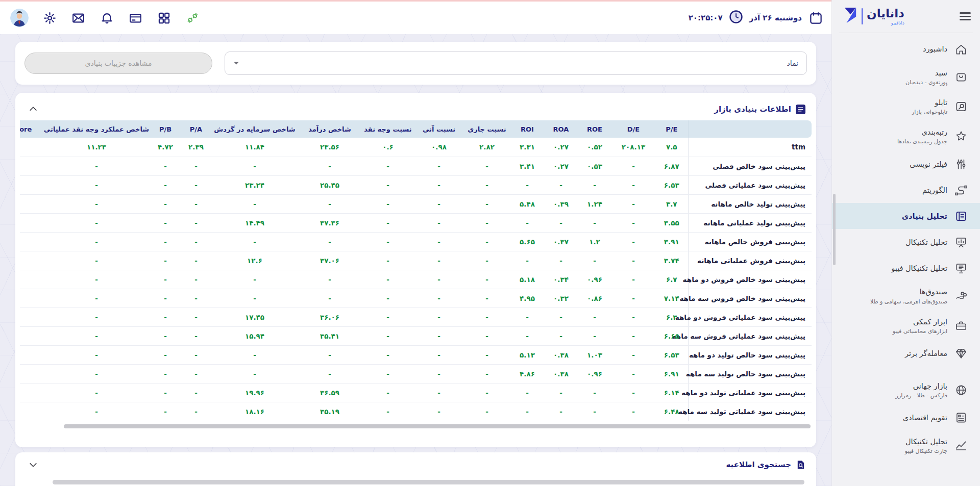  Describe the element at coordinates (961, 242) in the screenshot. I see `technical-analysis-icon` at that location.